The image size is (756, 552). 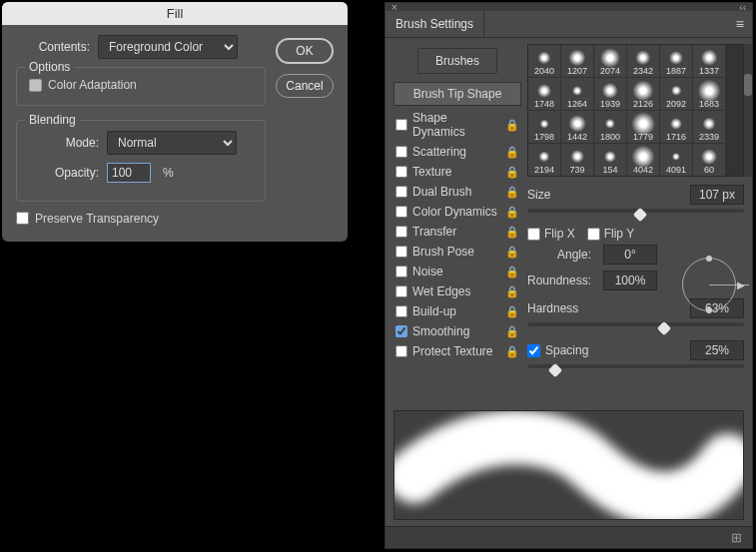 What do you see at coordinates (539, 195) in the screenshot?
I see `size-label: Size` at bounding box center [539, 195].